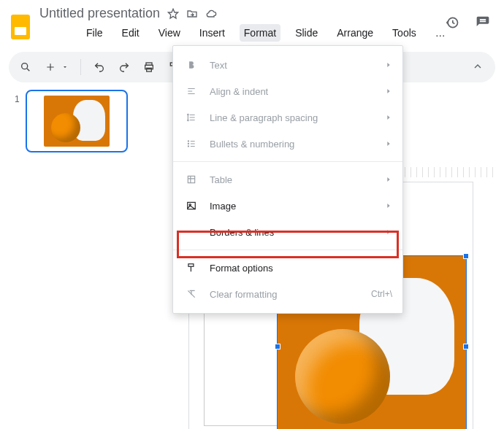  I want to click on menu-item-bullets-numbering: Bullets & numbering, so click(288, 144).